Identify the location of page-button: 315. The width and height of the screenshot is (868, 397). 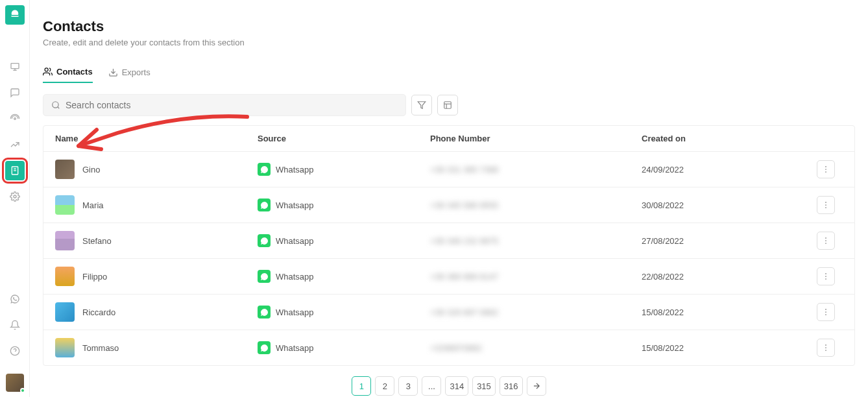
(484, 386).